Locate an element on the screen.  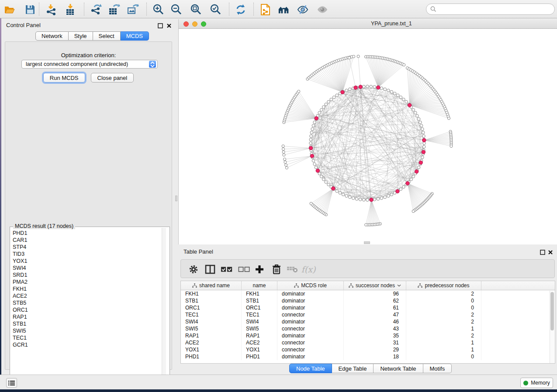
network-window-titlebar: YPA_prune.txt_1 is located at coordinates (368, 24).